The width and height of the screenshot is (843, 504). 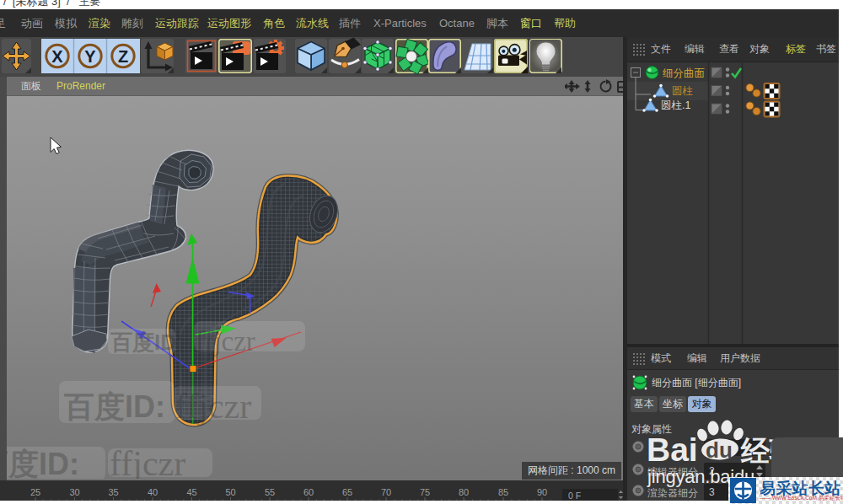 I want to click on svg-text: 30, so click(x=74, y=492).